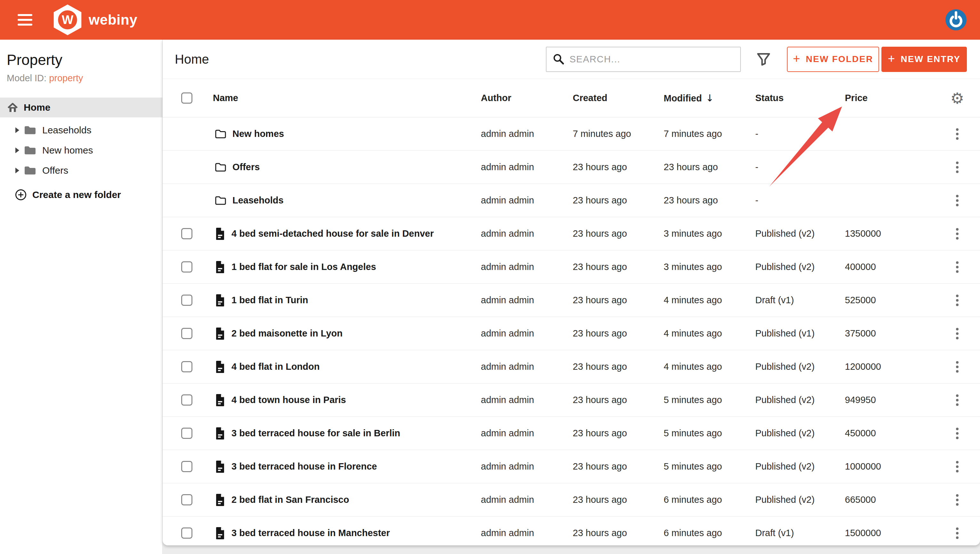  What do you see at coordinates (304, 466) in the screenshot?
I see `entry-name: 3 bed terraced house in Florence` at bounding box center [304, 466].